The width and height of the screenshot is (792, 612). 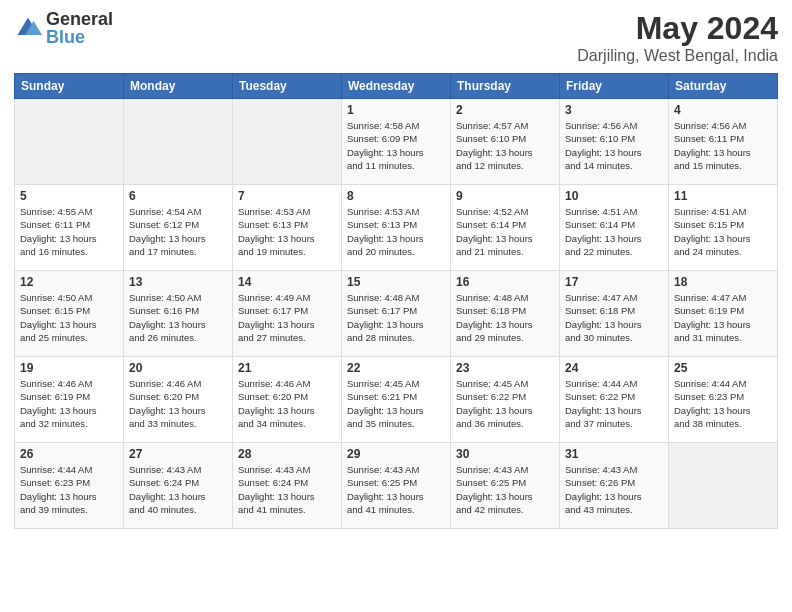 I want to click on day-number: 9, so click(x=505, y=196).